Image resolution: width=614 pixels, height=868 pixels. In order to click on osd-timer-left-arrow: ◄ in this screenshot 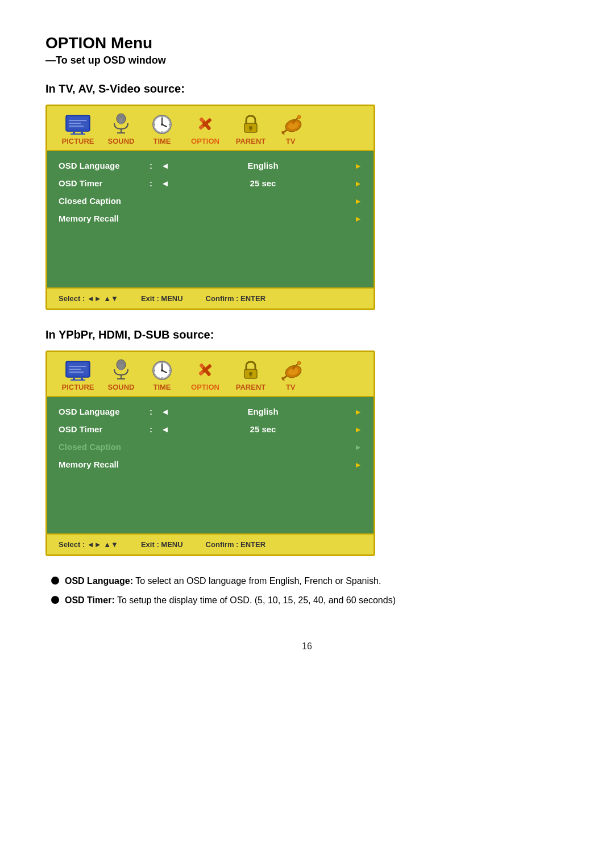, I will do `click(165, 183)`.